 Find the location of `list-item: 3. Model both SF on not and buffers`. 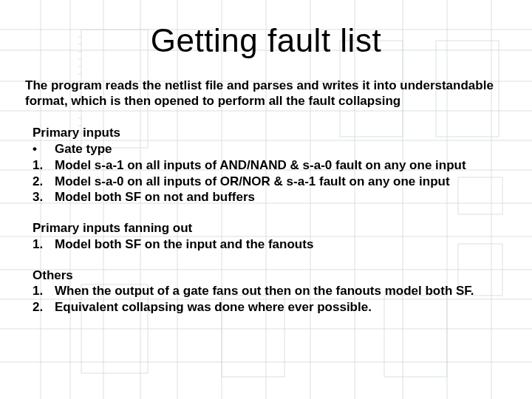

list-item: 3. Model both SF on not and buffers is located at coordinates (270, 197).